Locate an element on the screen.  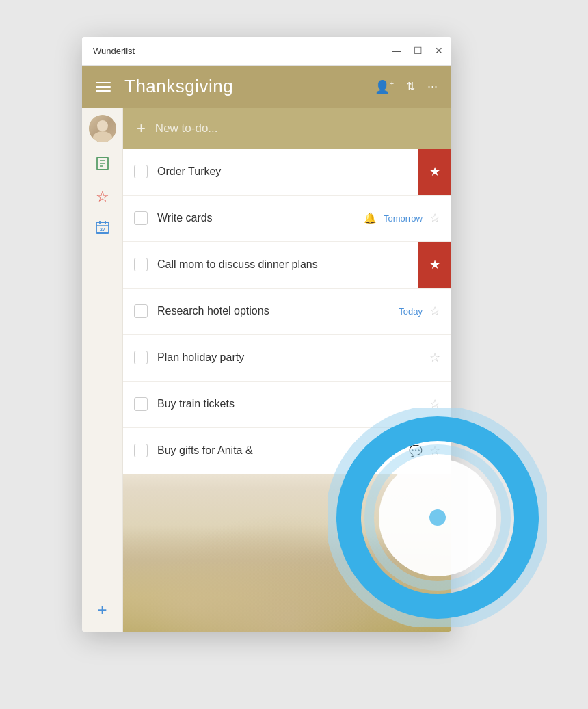
todo-text: Plan holiday party is located at coordinates (289, 358).